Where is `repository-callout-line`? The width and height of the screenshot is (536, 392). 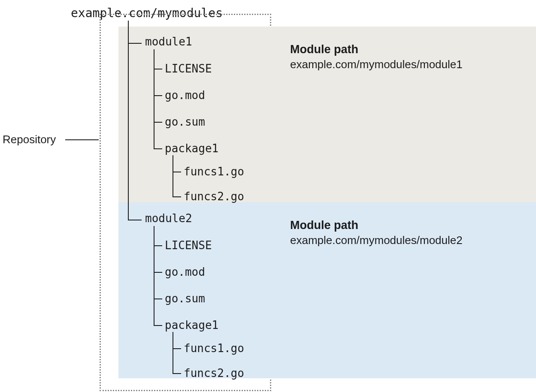 repository-callout-line is located at coordinates (82, 140).